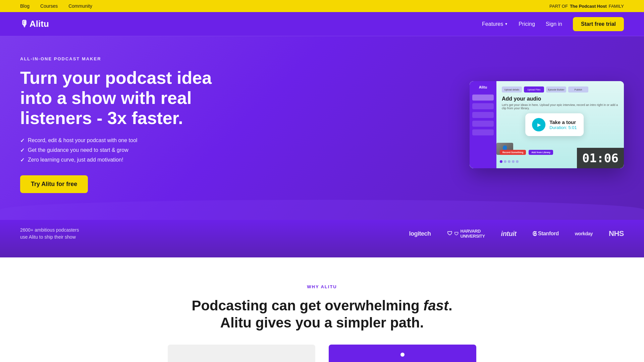 This screenshot has width=644, height=362. Describe the element at coordinates (450, 306) in the screenshot. I see `why-title-punct: .` at that location.